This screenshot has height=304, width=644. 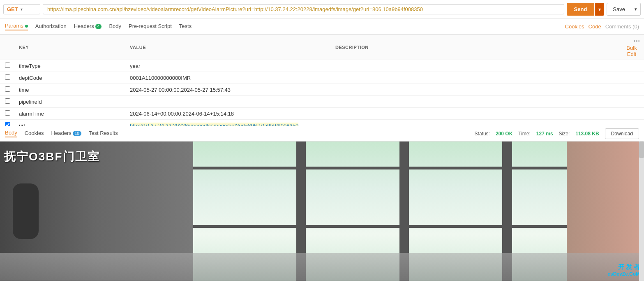 I want to click on table-row: url http://10.37.24.22:20228/imagedfs/im…, so click(x=322, y=123).